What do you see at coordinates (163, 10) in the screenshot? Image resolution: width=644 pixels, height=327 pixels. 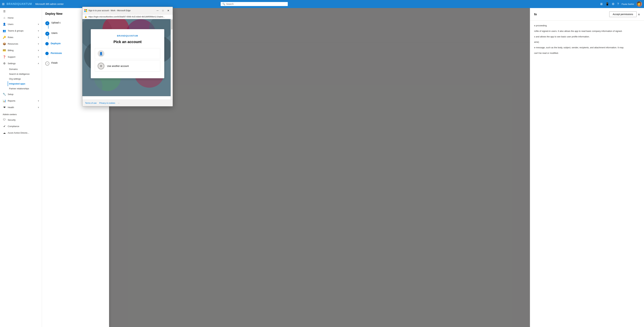 I see `maximize-button: □` at bounding box center [163, 10].